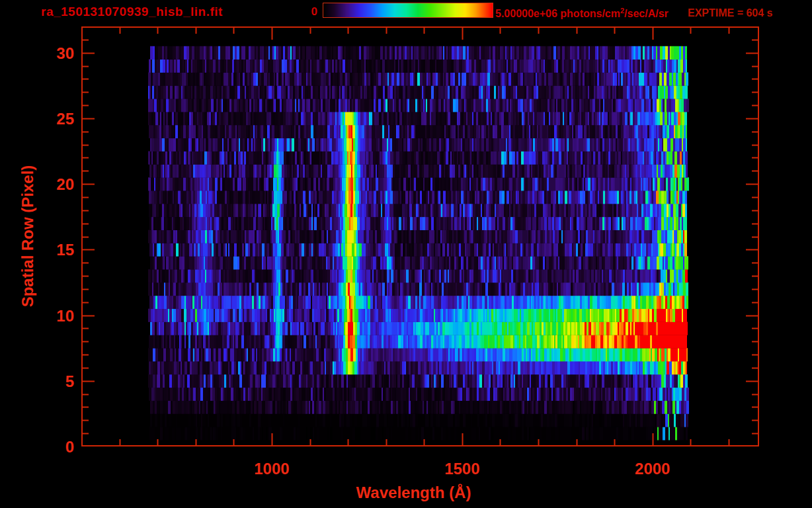 This screenshot has width=812, height=508. What do you see at coordinates (300, 12) in the screenshot?
I see `colorbar-min-label: 0` at bounding box center [300, 12].